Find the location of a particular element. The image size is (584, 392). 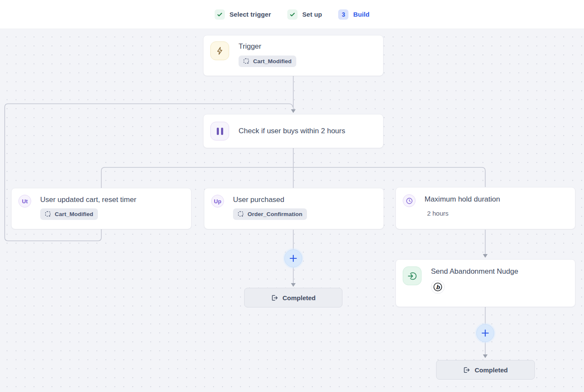

svg-text: b is located at coordinates (438, 287).